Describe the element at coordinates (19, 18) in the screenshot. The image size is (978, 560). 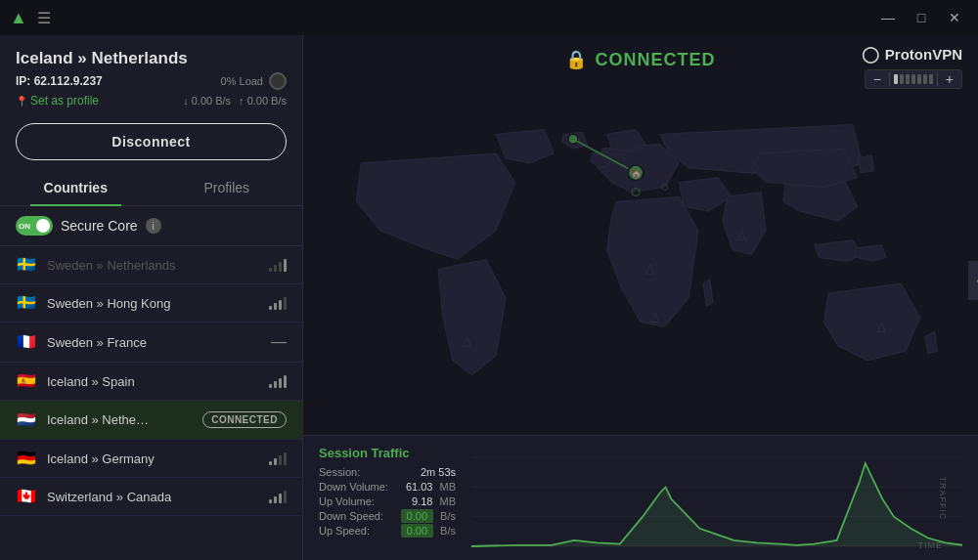
I see `app-icon: ▲` at that location.